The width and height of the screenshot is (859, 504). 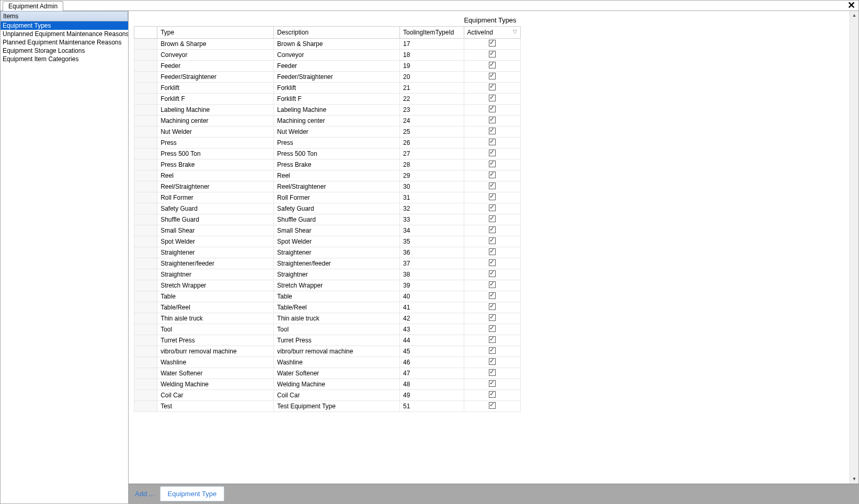 What do you see at coordinates (327, 385) in the screenshot?
I see `table-row: Welding MachineWelding Machine48` at bounding box center [327, 385].